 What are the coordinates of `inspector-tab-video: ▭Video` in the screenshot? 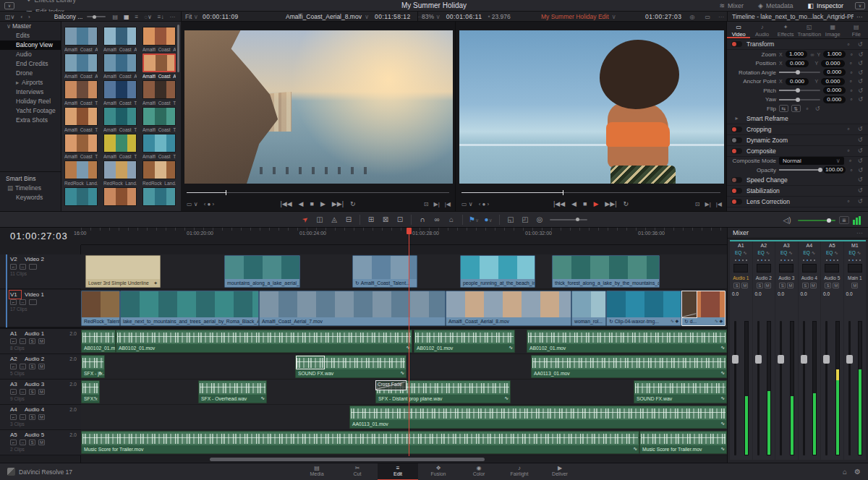 It's located at (739, 30).